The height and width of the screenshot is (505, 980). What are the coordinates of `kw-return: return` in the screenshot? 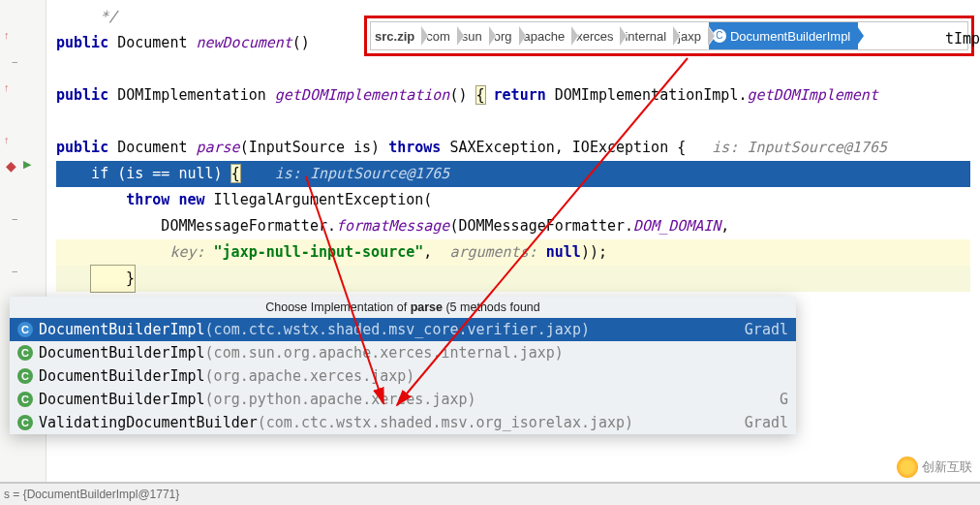 It's located at (520, 95).